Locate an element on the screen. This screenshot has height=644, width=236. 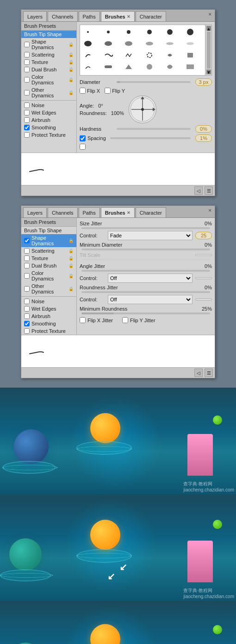
noise-checkbox is located at coordinates (27, 105).